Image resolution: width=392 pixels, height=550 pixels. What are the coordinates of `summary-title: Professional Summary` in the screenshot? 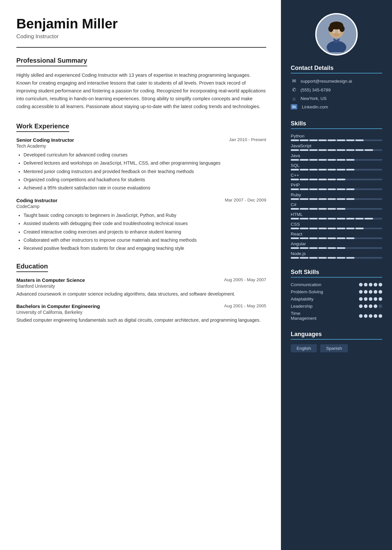 It's located at (52, 61).